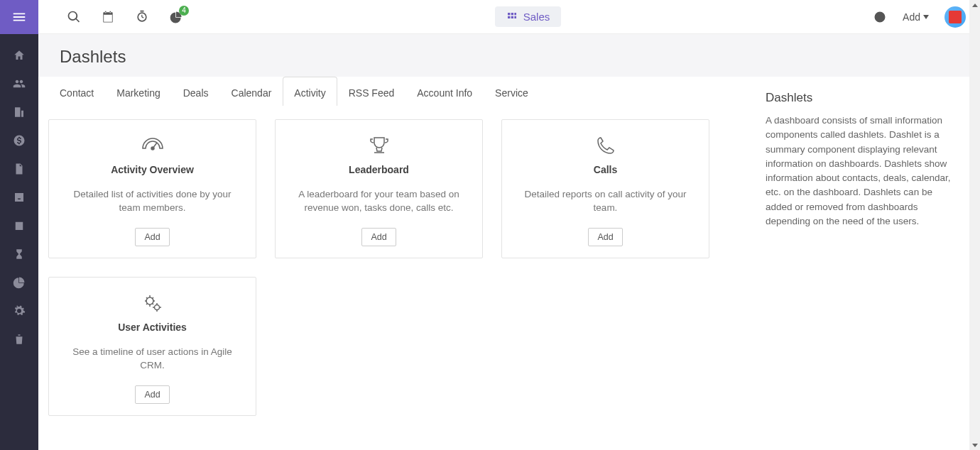 The width and height of the screenshot is (980, 450). What do you see at coordinates (196, 91) in the screenshot?
I see `tab-deals: Deals` at bounding box center [196, 91].